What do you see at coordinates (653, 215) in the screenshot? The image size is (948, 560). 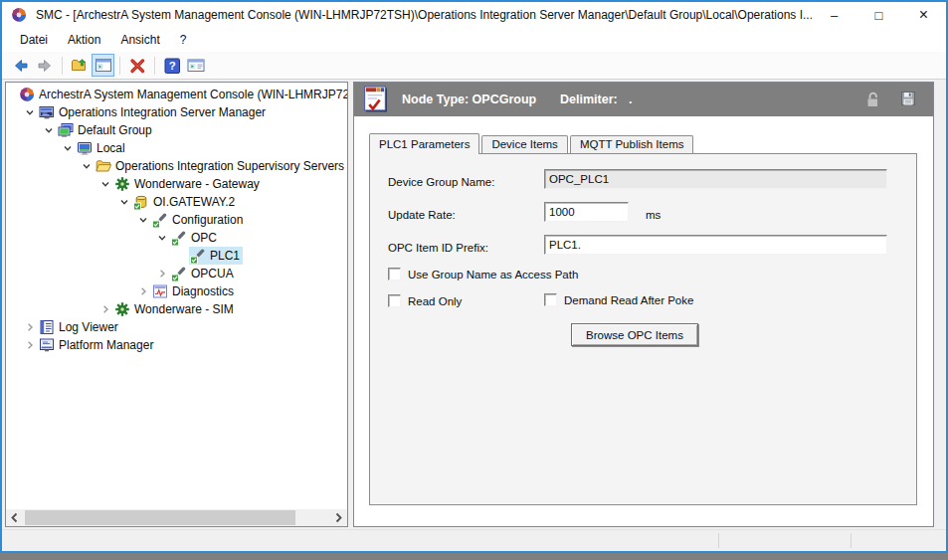 I see `update-rate-unit: ms` at bounding box center [653, 215].